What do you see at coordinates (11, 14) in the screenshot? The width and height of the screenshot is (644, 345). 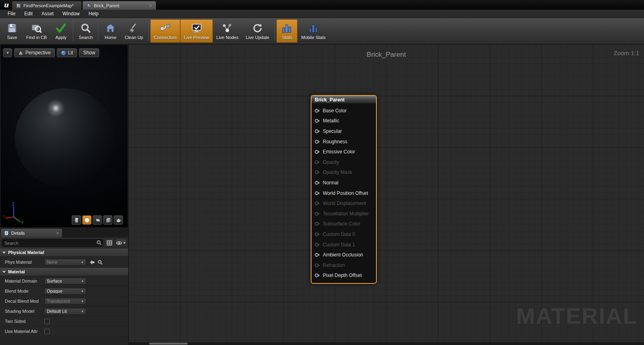 I see `menu-file: File` at bounding box center [11, 14].